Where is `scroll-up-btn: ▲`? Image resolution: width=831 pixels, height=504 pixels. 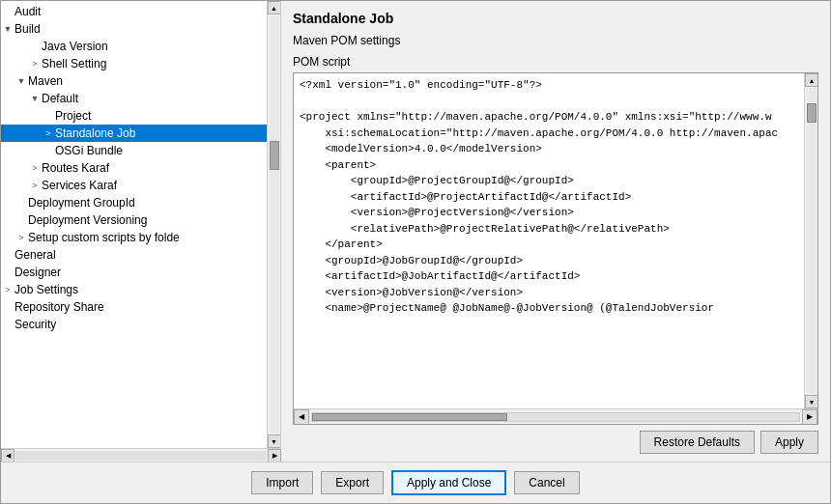
scroll-up-btn: ▲ is located at coordinates (274, 8).